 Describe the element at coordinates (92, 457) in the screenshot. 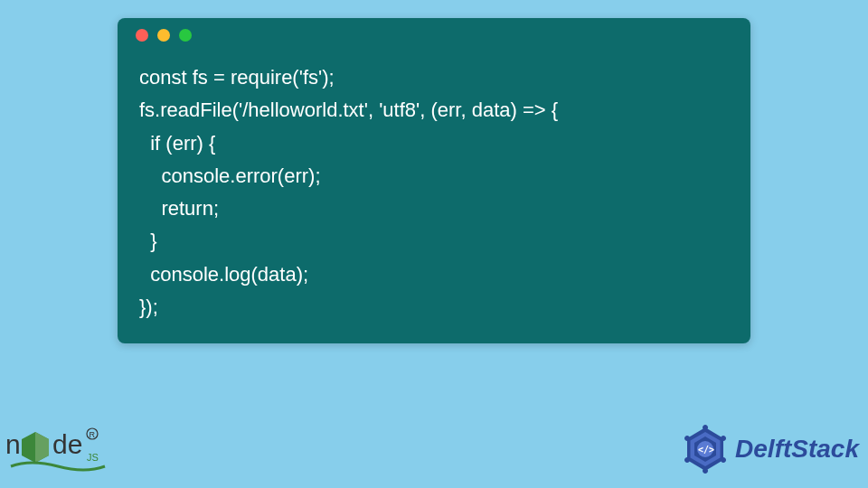

I see `svg-text: JS` at that location.